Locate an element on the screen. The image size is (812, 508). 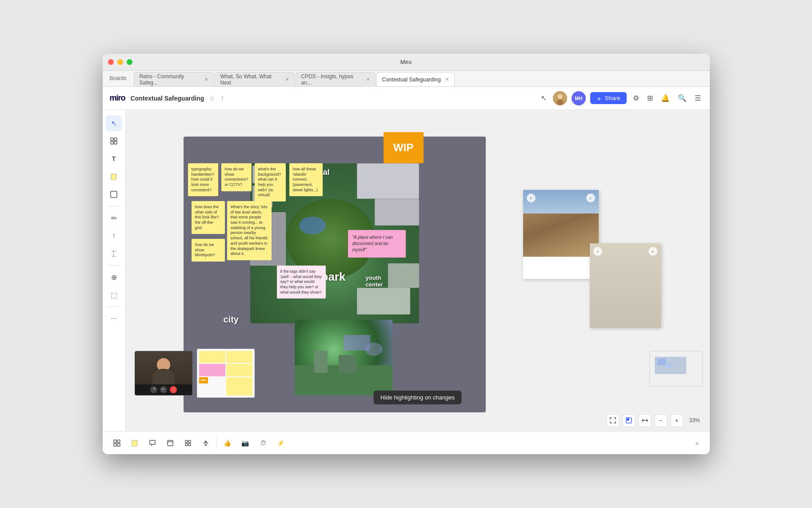
panel-icon: ☰ is located at coordinates (698, 98).